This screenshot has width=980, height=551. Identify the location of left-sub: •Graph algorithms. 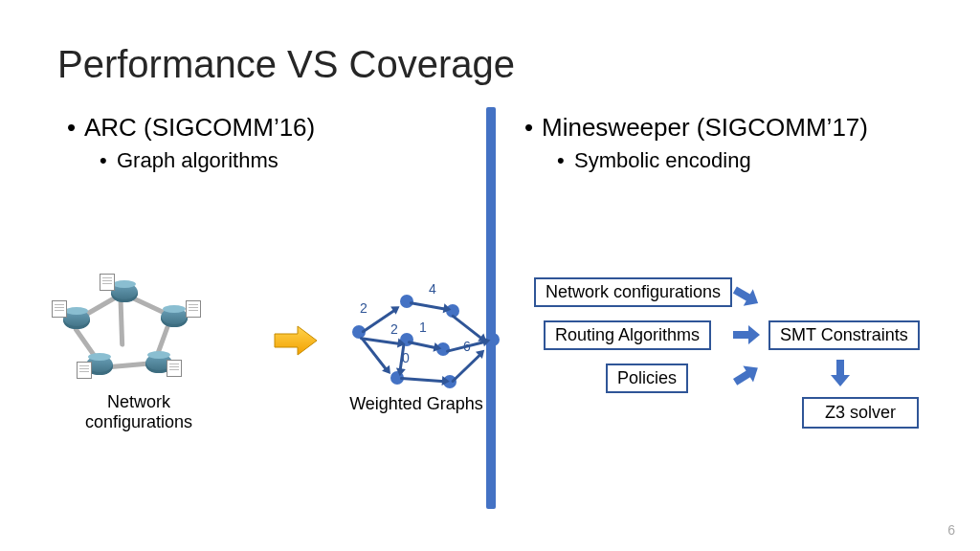
(284, 161).